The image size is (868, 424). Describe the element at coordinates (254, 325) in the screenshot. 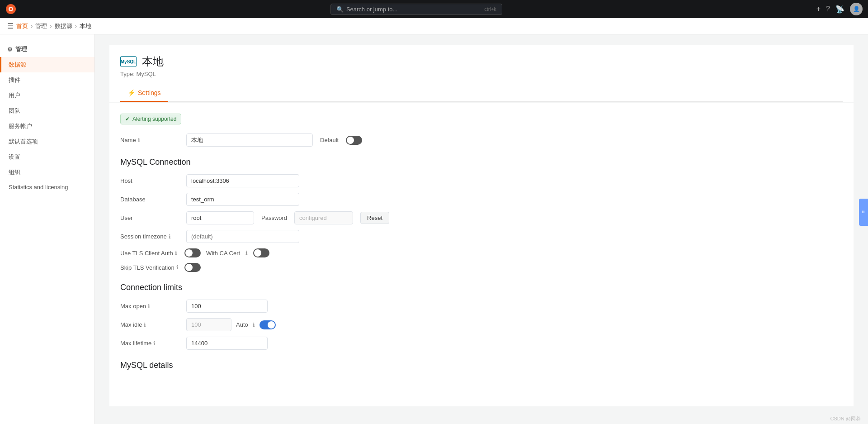

I see `auto-info-icon: ℹ` at that location.